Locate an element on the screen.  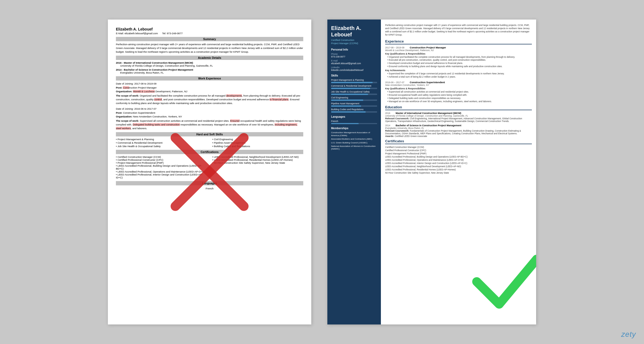
right-exp2-title: Construction Superintendent is located at coordinates (427, 82).